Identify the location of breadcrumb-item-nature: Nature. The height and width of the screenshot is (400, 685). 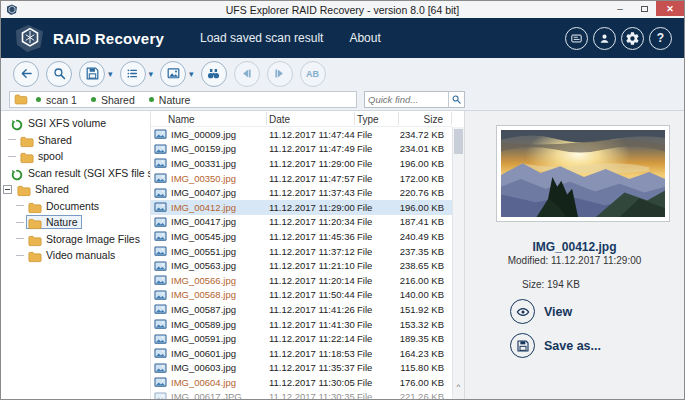
(170, 100).